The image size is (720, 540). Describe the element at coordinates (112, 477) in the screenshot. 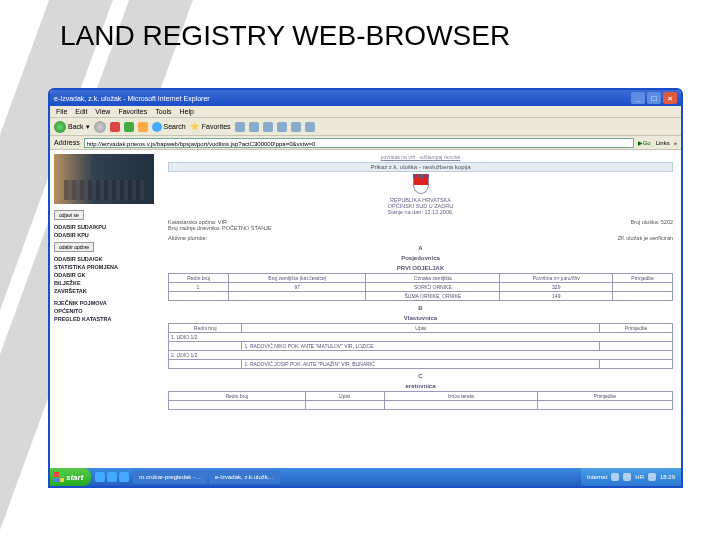

I see `quick-launch` at that location.